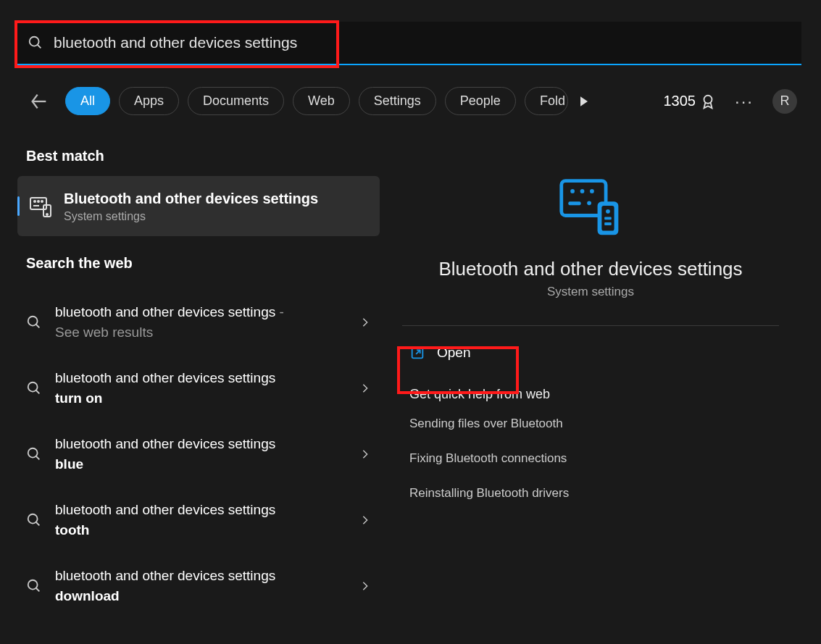 This screenshot has width=821, height=644. What do you see at coordinates (454, 353) in the screenshot?
I see `open-label: Open` at bounding box center [454, 353].